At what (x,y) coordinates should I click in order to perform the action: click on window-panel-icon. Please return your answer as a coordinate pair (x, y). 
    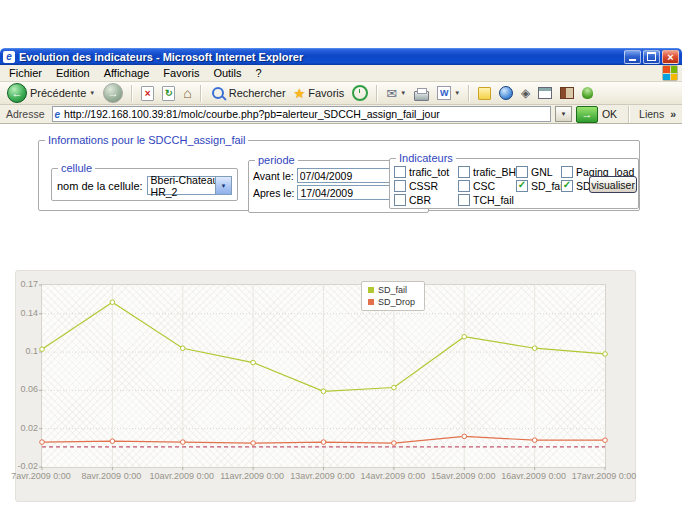
    Looking at the image, I should click on (545, 93).